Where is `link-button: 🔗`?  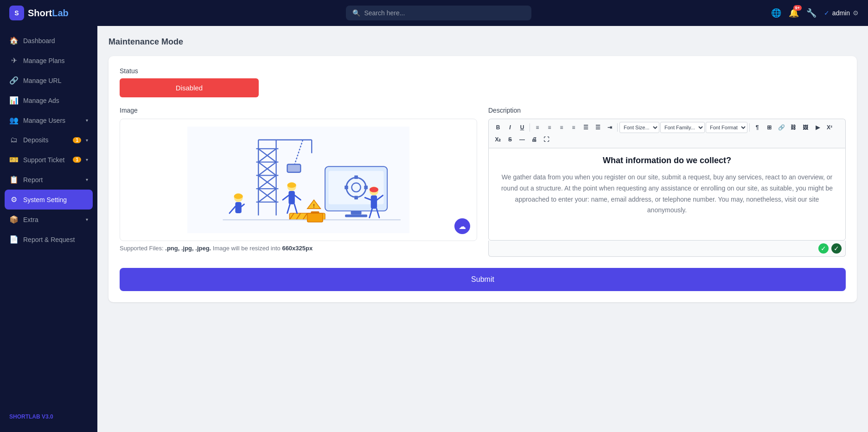
link-button: 🔗 is located at coordinates (781, 127).